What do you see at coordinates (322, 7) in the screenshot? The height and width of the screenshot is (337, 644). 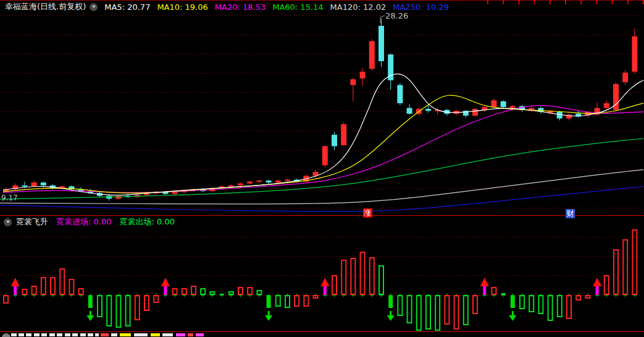 I see `main-chart-header: 幸福蓝海(日线.前复权) MA5: 20.77 MA10: 19.06 MA20…` at bounding box center [322, 7].